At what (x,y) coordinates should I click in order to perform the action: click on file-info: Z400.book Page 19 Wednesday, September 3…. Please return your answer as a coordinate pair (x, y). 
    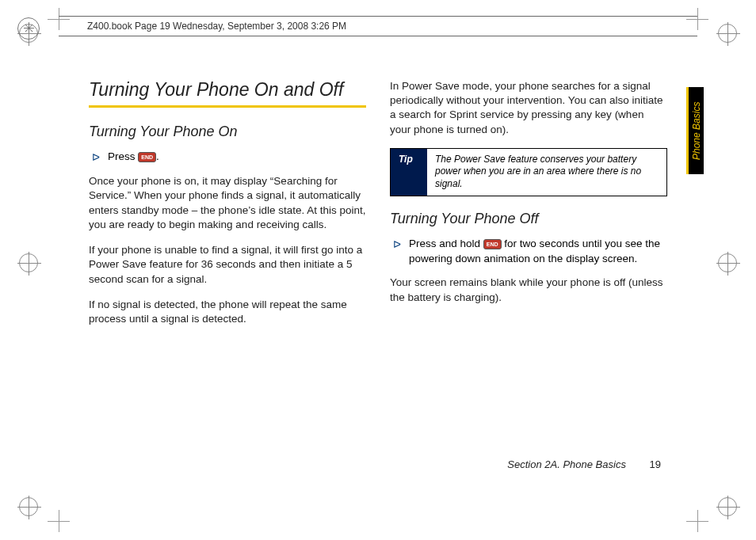
    Looking at the image, I should click on (217, 26).